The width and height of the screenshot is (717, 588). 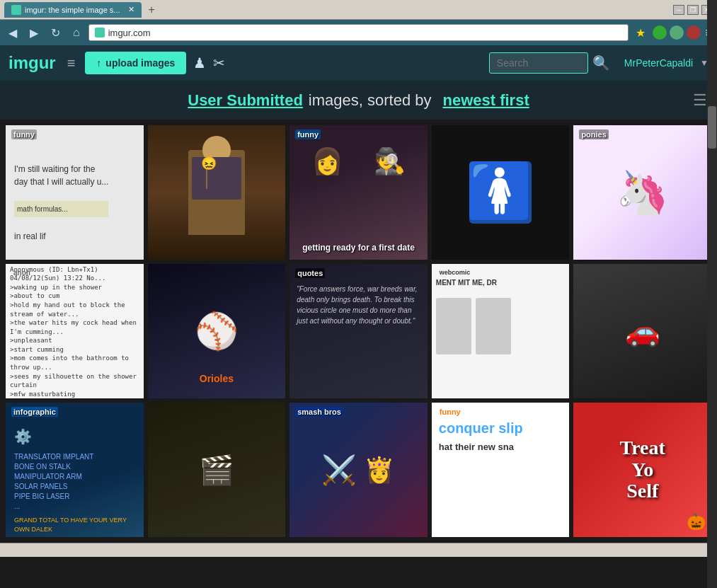 I want to click on list-view-icon: ☰, so click(x=700, y=100).